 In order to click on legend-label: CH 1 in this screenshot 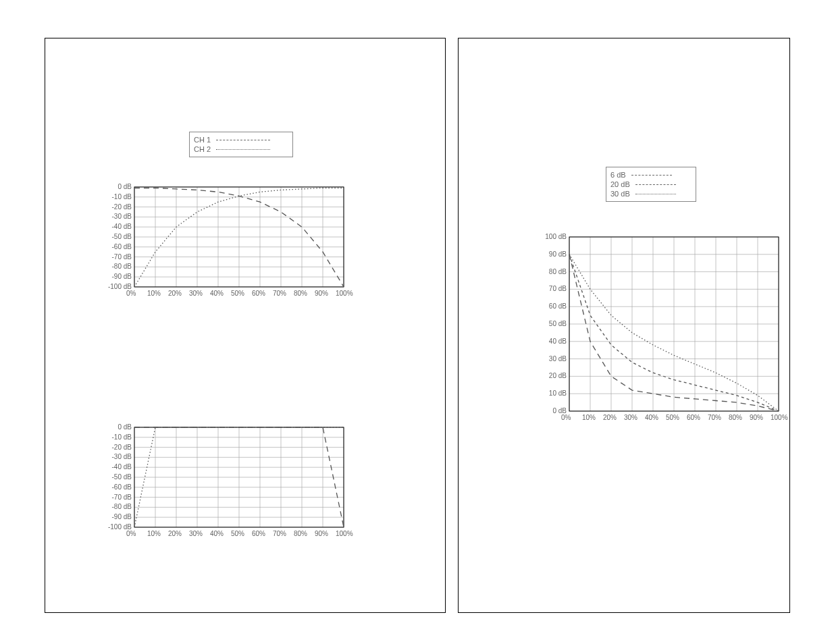, I will do `click(203, 140)`.